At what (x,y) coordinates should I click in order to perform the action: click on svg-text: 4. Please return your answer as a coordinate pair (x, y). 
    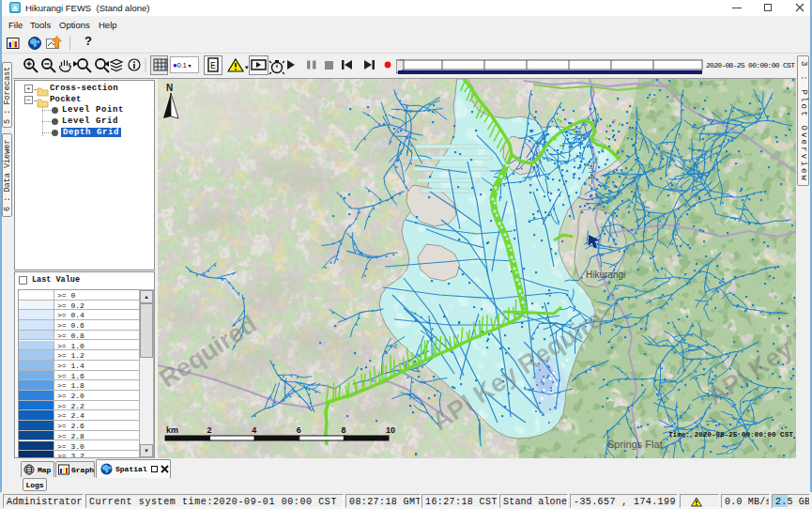
    Looking at the image, I should click on (253, 430).